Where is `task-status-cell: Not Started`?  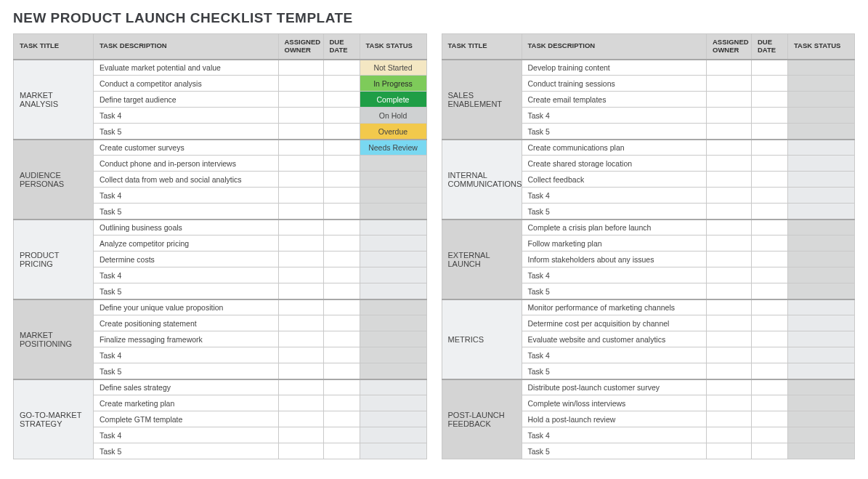
task-status-cell: Not Started is located at coordinates (393, 68).